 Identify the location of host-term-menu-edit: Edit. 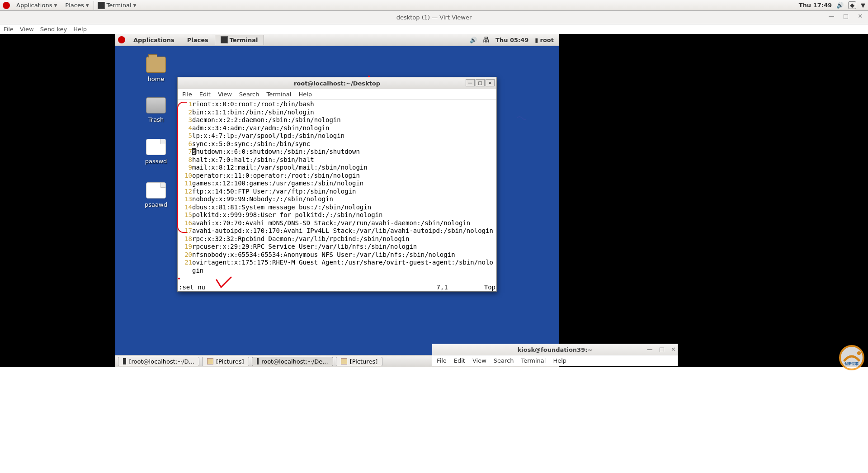
(459, 361).